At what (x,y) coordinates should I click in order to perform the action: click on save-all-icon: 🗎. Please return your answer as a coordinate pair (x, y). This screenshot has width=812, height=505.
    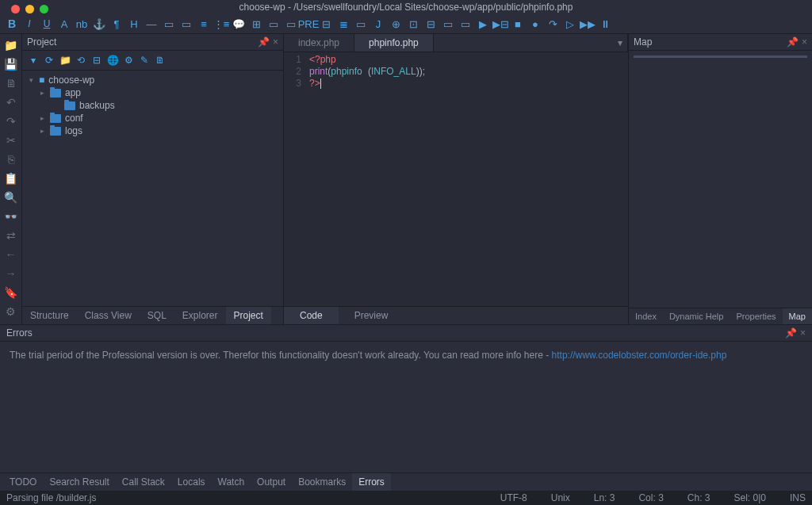
    Looking at the image, I should click on (11, 83).